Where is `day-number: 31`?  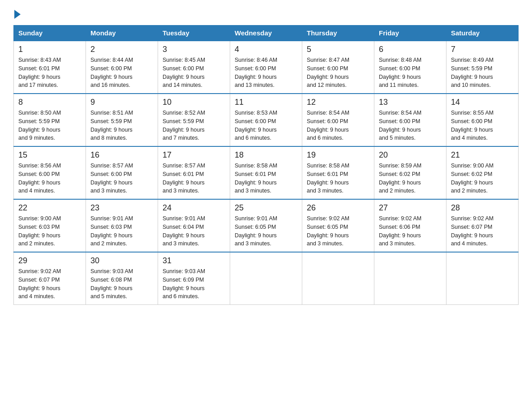 day-number: 31 is located at coordinates (194, 261).